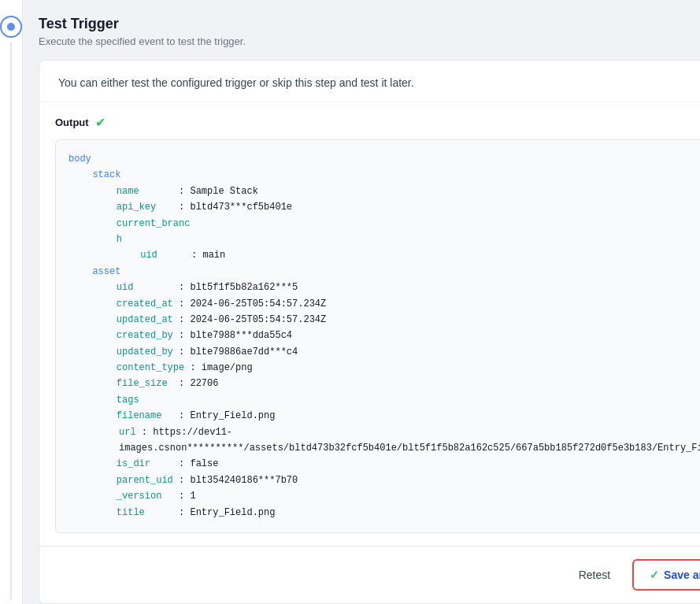 The height and width of the screenshot is (604, 700). Describe the element at coordinates (101, 123) in the screenshot. I see `output-check-icon: ✔` at that location.